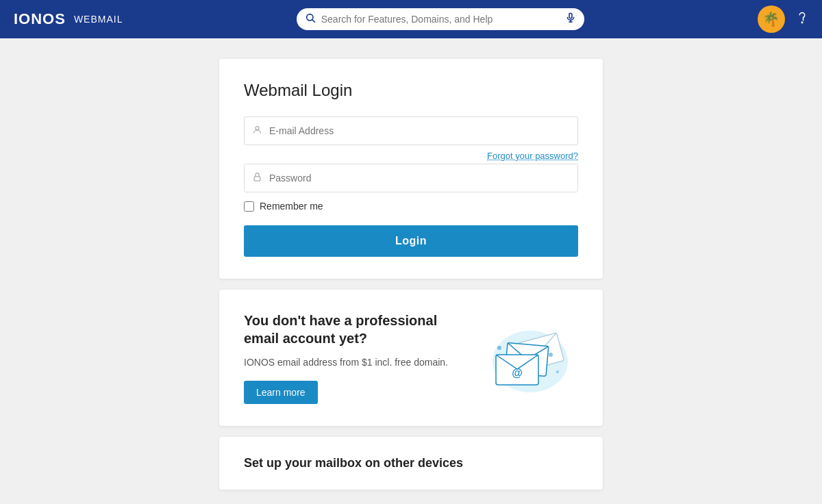  I want to click on remember-me-label: Remember me, so click(292, 206).